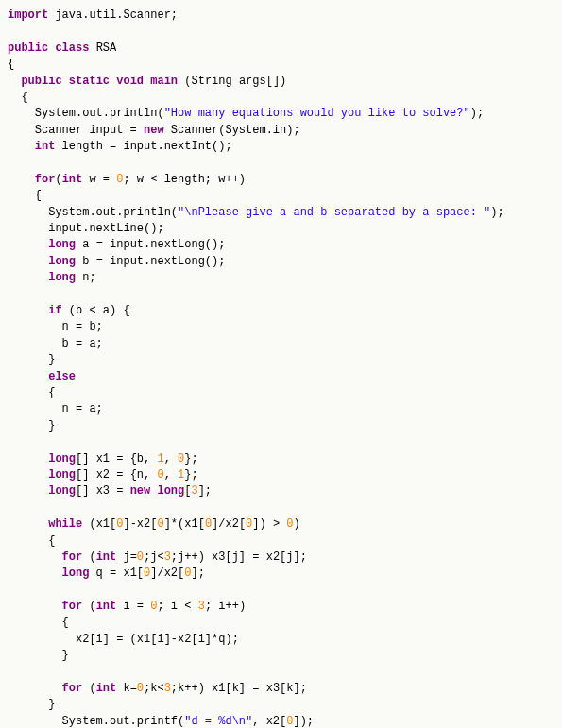 This screenshot has width=562, height=728. I want to click on kw-static: static, so click(89, 81).